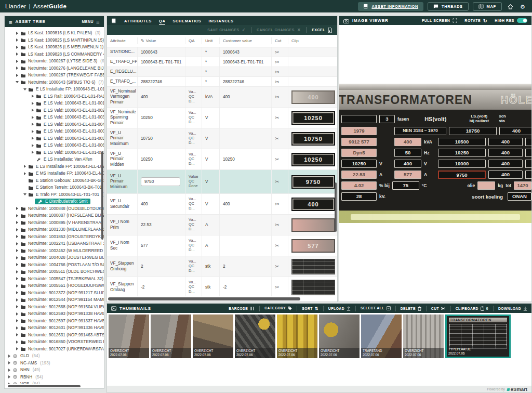  What do you see at coordinates (54, 286) in the screenshot?
I see `tree-item: Netruimte: 1005551 (HOOGEDUURSWOUDE 4)` at bounding box center [54, 286].